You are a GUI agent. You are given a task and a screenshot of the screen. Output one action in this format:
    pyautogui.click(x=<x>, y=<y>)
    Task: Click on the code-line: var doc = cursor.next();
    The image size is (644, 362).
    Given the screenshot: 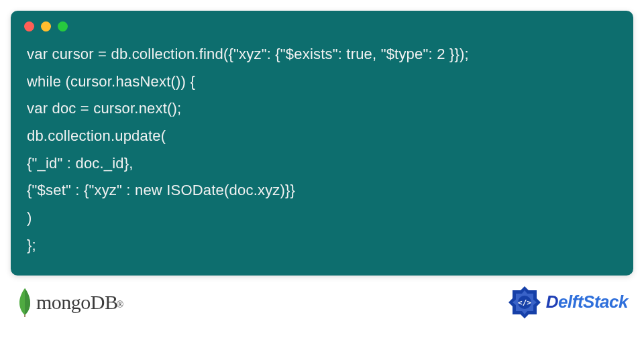 What is the action you would take?
    pyautogui.click(x=104, y=109)
    